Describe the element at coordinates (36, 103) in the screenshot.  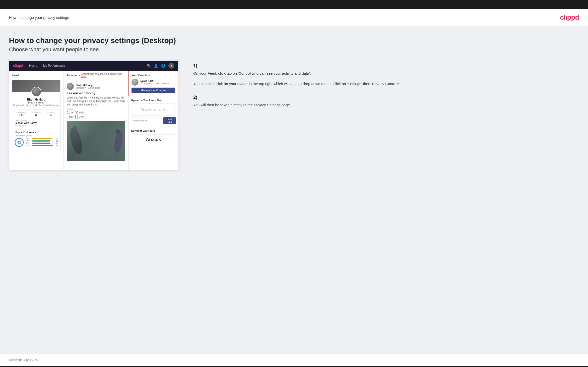
I see `user-handicap: Plus Handicap` at that location.